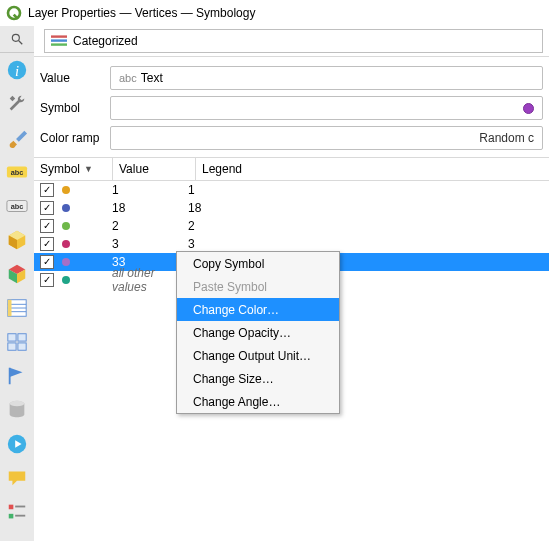 This screenshot has width=549, height=541. Describe the element at coordinates (372, 169) in the screenshot. I see `header-legend: Legend` at that location.